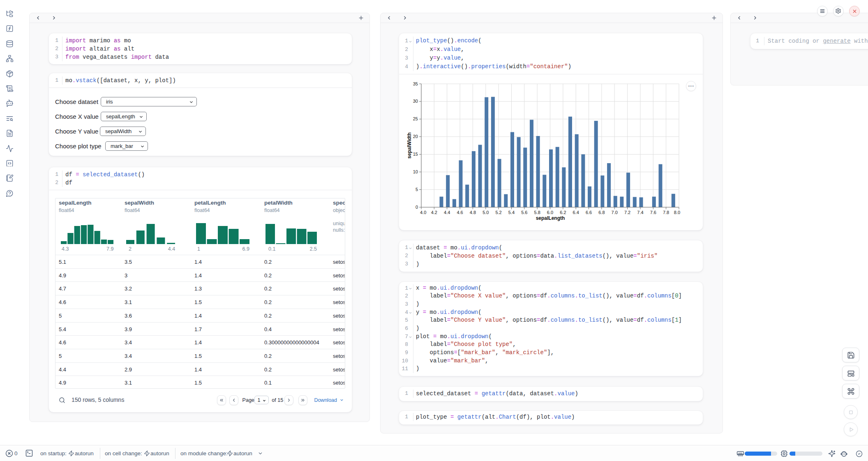  I want to click on svg-text: 6.2, so click(563, 212).